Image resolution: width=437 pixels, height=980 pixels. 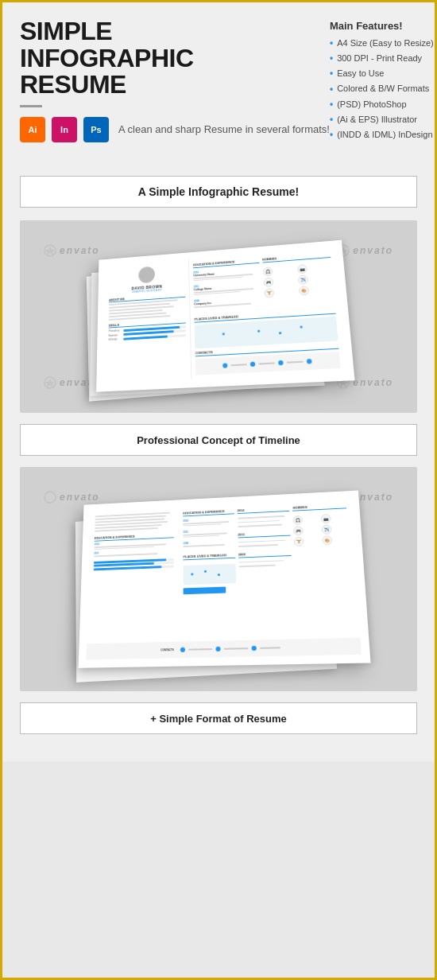 I want to click on icon-ai: Ai, so click(x=33, y=130).